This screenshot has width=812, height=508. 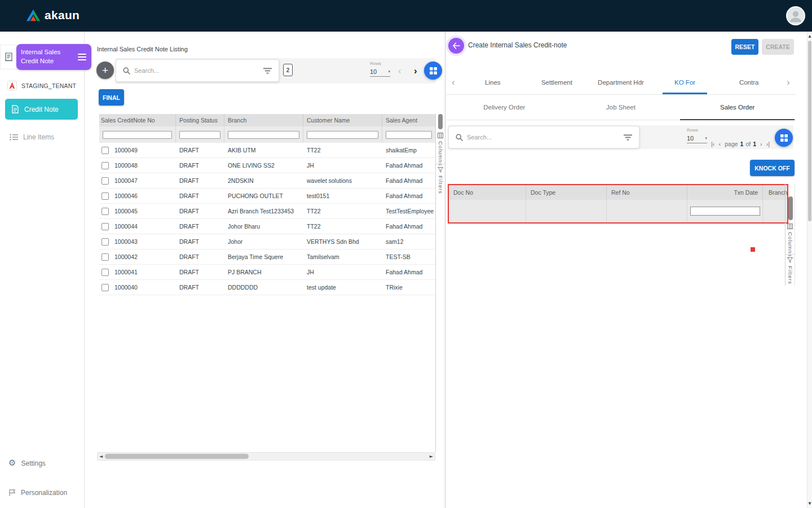 What do you see at coordinates (433, 71) in the screenshot?
I see `grid-view-button` at bounding box center [433, 71].